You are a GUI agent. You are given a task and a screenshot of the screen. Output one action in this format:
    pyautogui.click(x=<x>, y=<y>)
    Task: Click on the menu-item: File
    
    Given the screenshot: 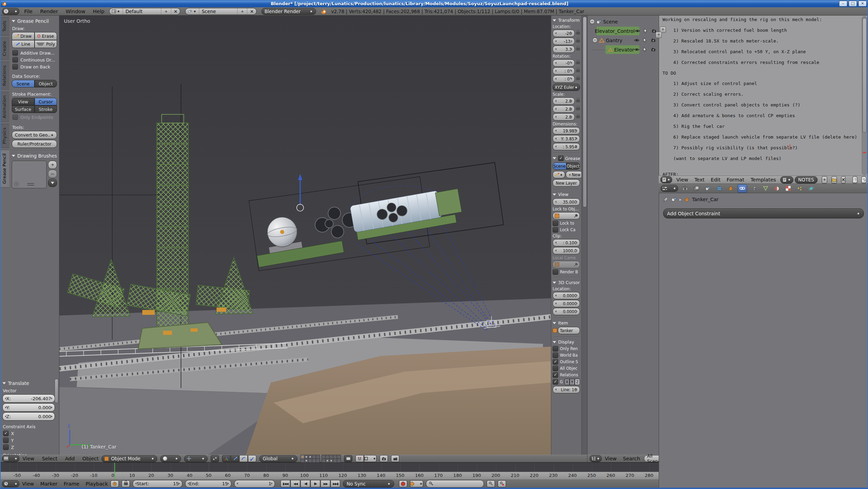 What is the action you would take?
    pyautogui.click(x=28, y=11)
    